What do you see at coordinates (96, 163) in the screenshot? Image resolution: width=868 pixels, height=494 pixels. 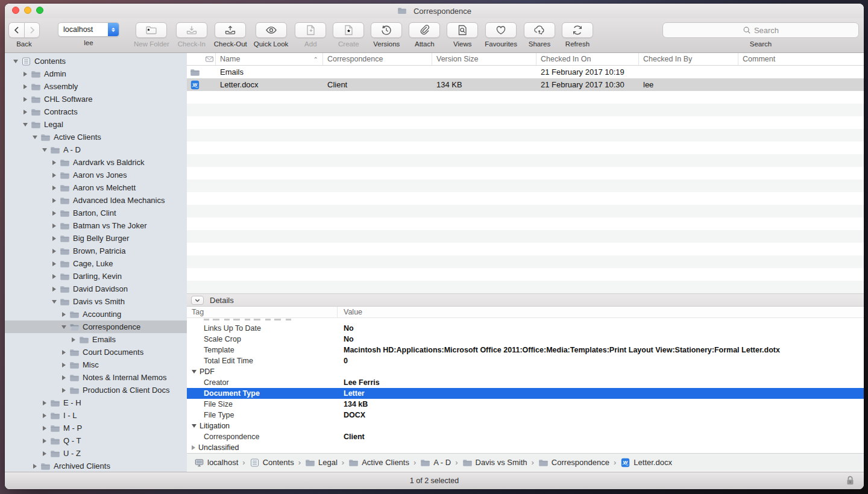 I see `sidebar-item-aardvark-vs-baldrick: Aardvark vs Baldrick` at bounding box center [96, 163].